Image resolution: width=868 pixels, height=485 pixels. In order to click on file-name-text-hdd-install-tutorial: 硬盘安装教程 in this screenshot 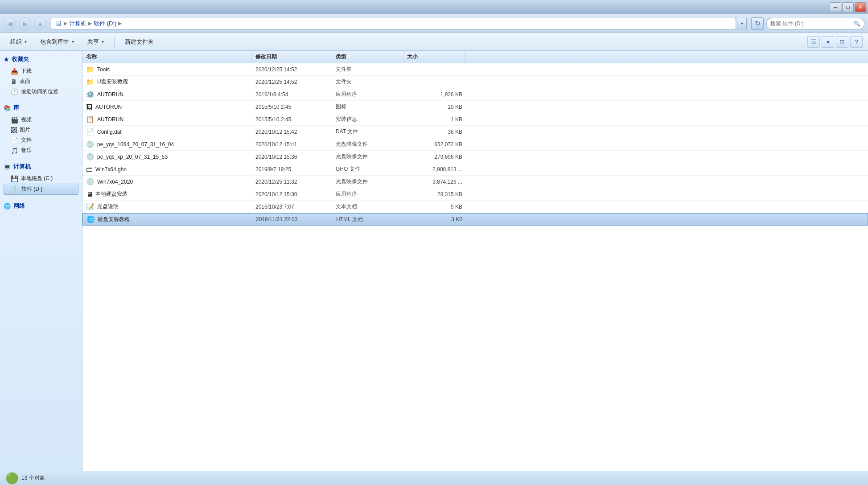, I will do `click(114, 219)`.